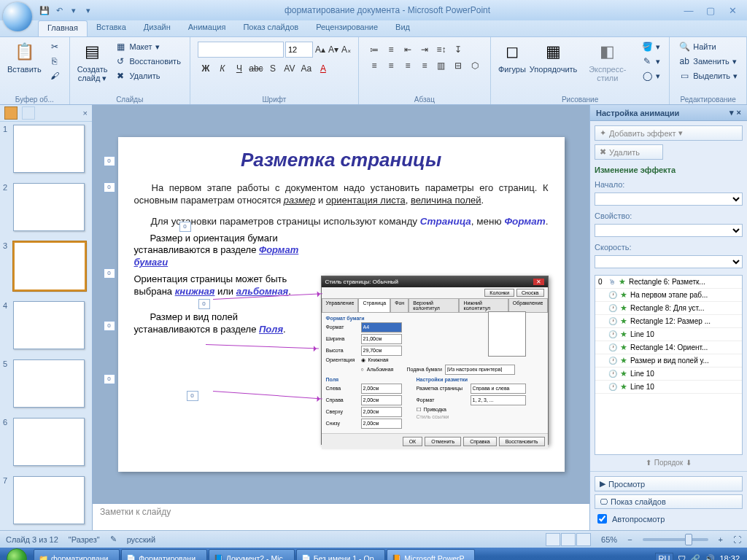  What do you see at coordinates (708, 47) in the screenshot?
I see `find-button: 🔍Найти` at bounding box center [708, 47].